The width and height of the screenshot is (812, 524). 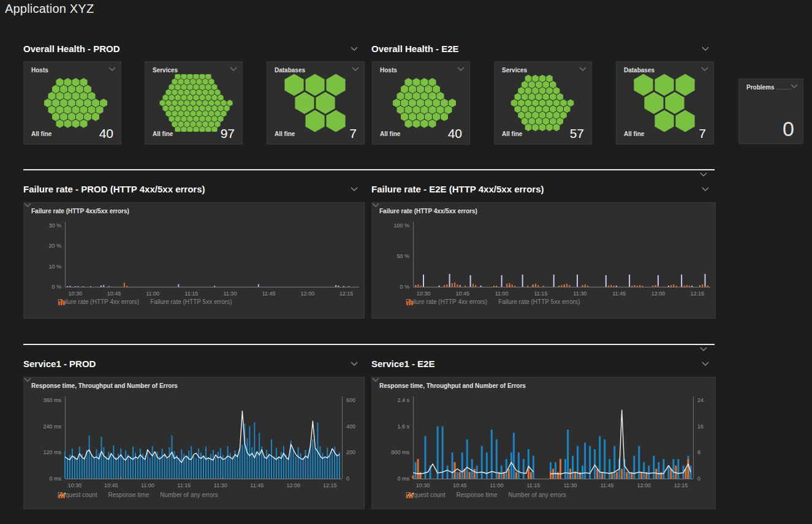 I want to click on svg-text: 2.4 s, so click(x=403, y=400).